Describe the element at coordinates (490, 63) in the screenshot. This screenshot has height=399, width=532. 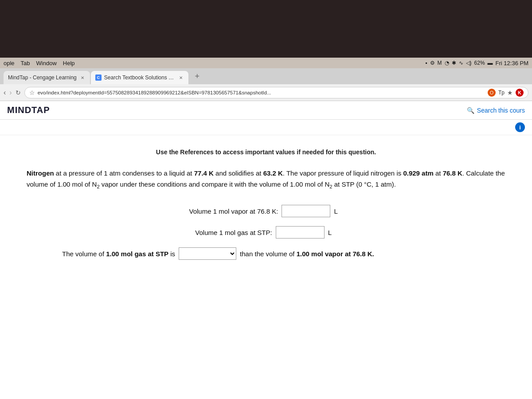
I see `battery-icon: ▬` at that location.